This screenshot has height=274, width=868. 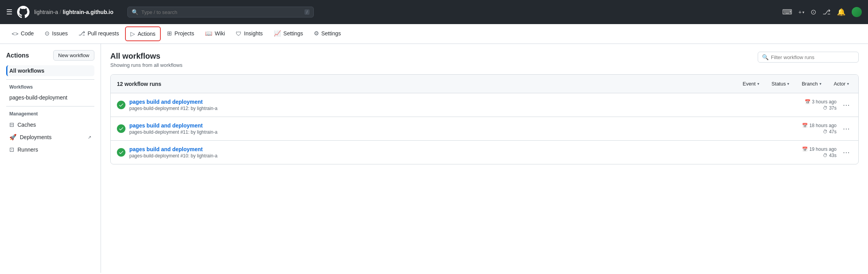 I want to click on runners-label: Runners, so click(x=28, y=150).